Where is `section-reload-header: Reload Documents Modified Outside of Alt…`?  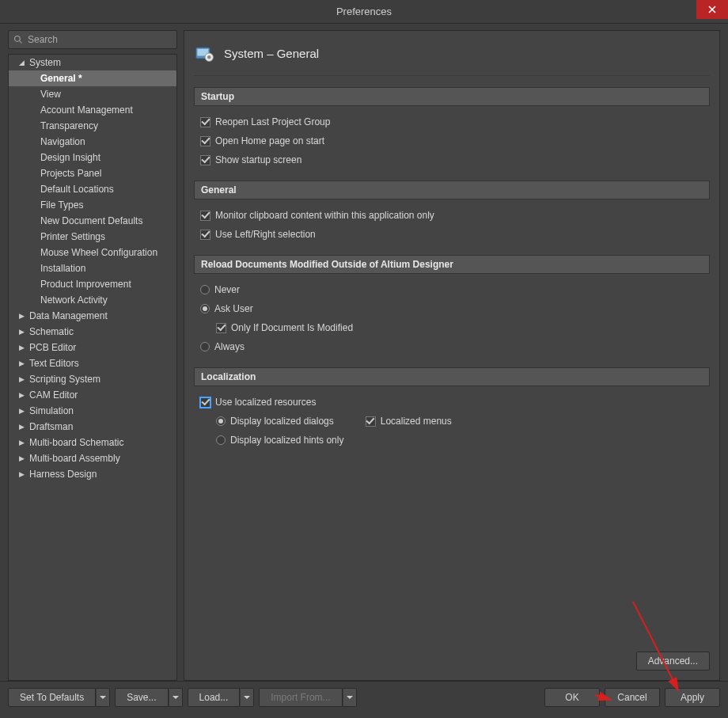 section-reload-header: Reload Documents Modified Outside of Alt… is located at coordinates (452, 264).